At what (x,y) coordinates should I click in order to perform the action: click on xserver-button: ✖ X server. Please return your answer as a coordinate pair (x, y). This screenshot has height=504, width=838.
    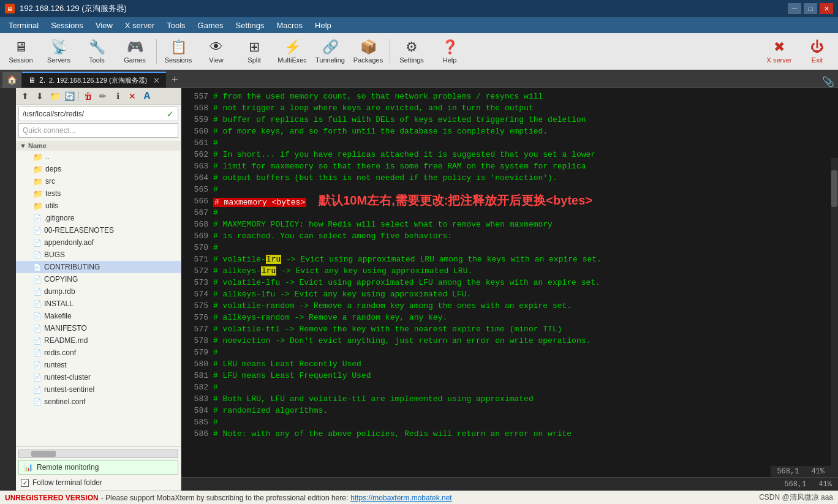
    Looking at the image, I should click on (779, 51).